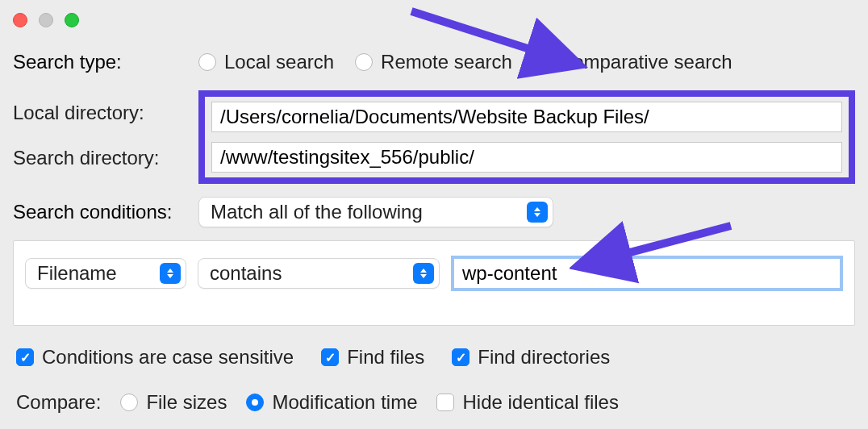 The image size is (868, 429). I want to click on radio-label: Local search, so click(279, 62).